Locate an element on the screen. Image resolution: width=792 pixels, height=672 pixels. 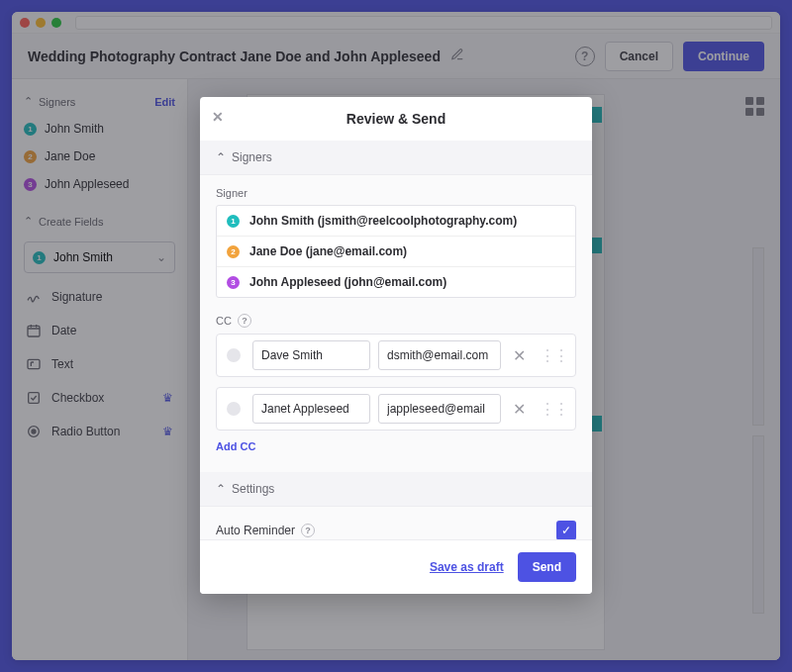
signer-label: Signer is located at coordinates (396, 193).